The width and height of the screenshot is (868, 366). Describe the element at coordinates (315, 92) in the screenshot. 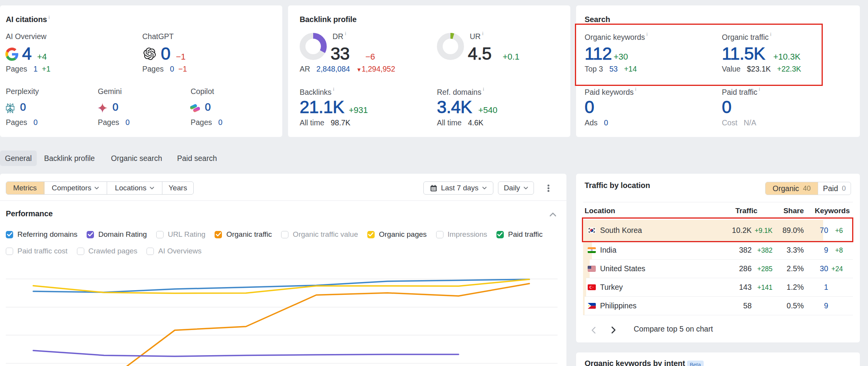

I see `backlinks-label: Backlinks` at that location.